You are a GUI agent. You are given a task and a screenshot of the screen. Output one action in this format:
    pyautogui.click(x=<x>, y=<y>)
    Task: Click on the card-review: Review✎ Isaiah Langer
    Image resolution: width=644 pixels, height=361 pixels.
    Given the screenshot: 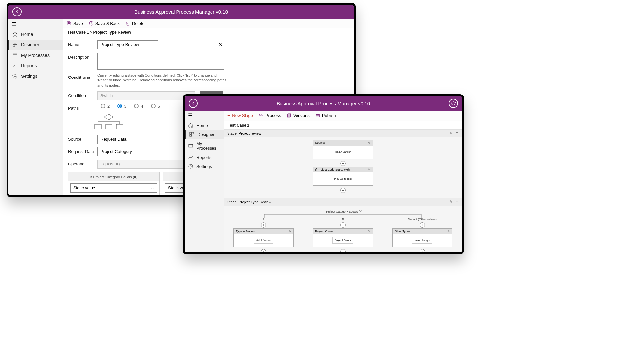 What is the action you would take?
    pyautogui.click(x=343, y=149)
    